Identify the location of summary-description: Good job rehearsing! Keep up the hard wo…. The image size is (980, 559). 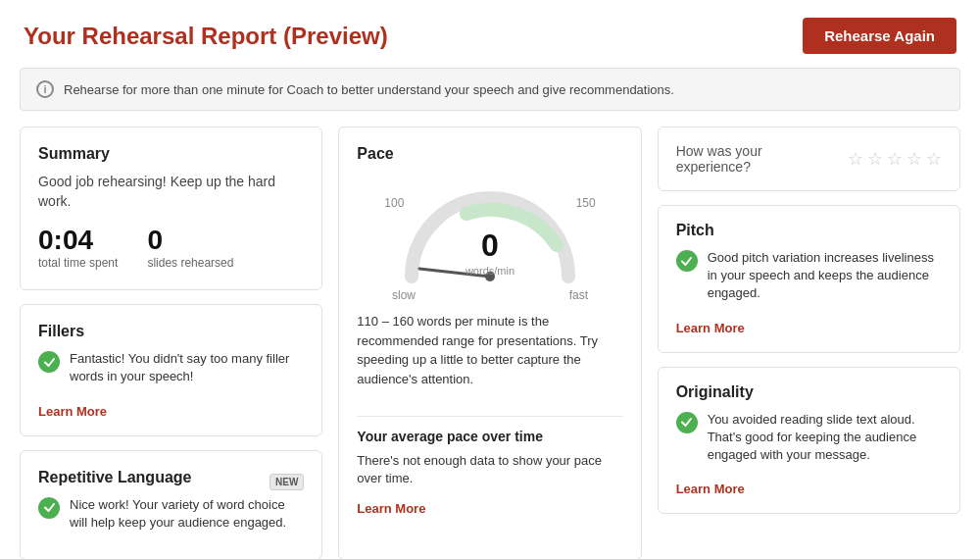
(171, 192).